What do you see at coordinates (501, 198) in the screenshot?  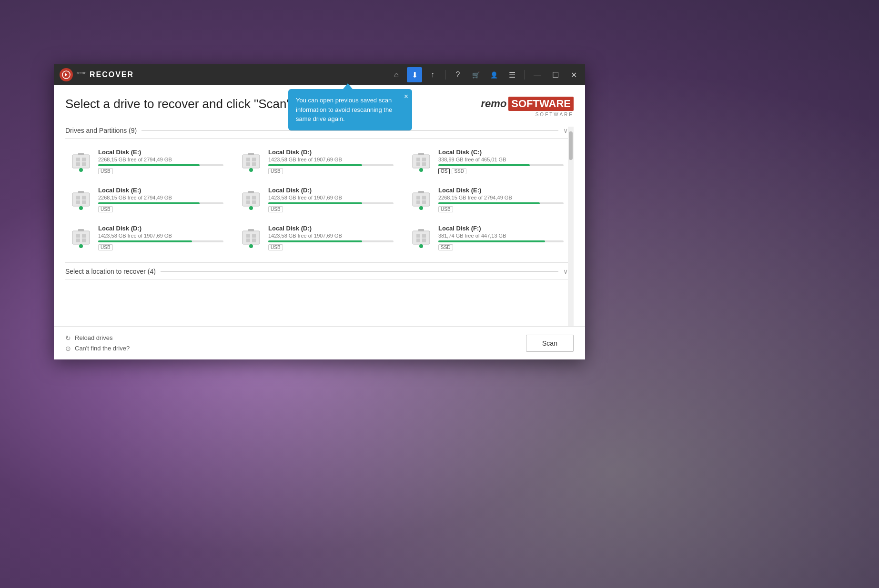 I see `drive-size: 2268,15 GB free of 2794,49 GB` at bounding box center [501, 198].